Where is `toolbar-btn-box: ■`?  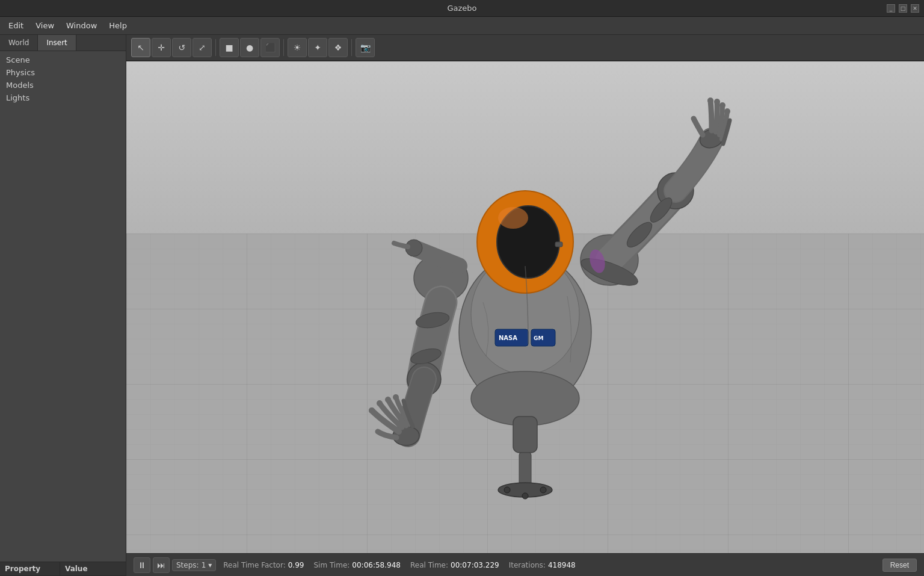 toolbar-btn-box: ■ is located at coordinates (229, 48).